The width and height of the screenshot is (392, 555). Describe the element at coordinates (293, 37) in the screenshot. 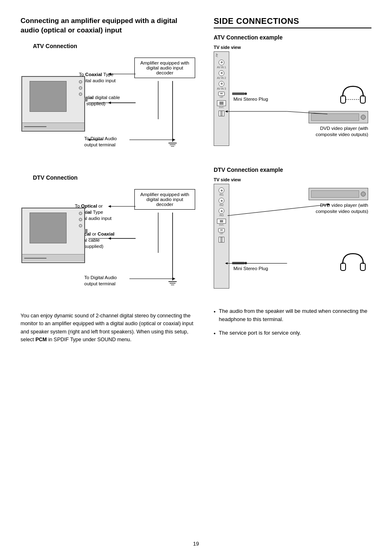

I see `atv-example-subtitle: ATV Connection example` at that location.